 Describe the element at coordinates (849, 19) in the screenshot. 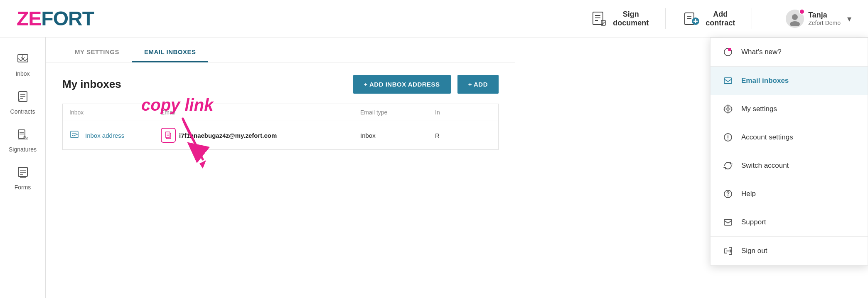

I see `chevron-down-icon: ▾` at that location.